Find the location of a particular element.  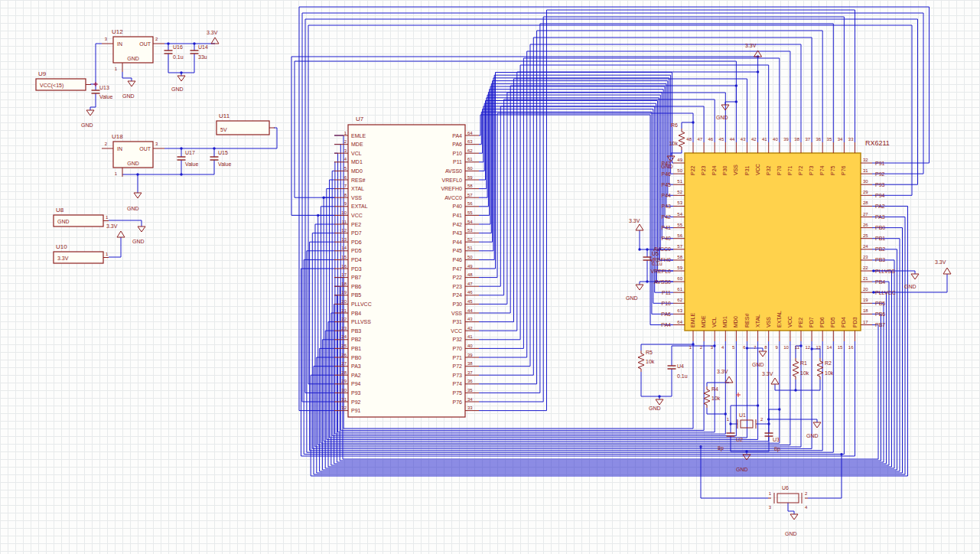

pin-number: 64 is located at coordinates (470, 133).